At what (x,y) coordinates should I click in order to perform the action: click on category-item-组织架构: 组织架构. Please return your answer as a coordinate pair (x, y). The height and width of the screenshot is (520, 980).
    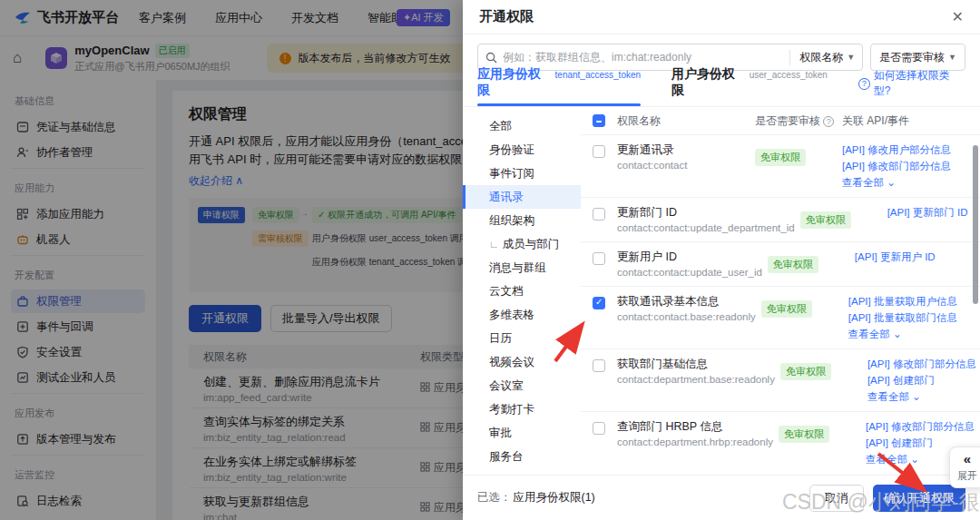
    Looking at the image, I should click on (522, 221).